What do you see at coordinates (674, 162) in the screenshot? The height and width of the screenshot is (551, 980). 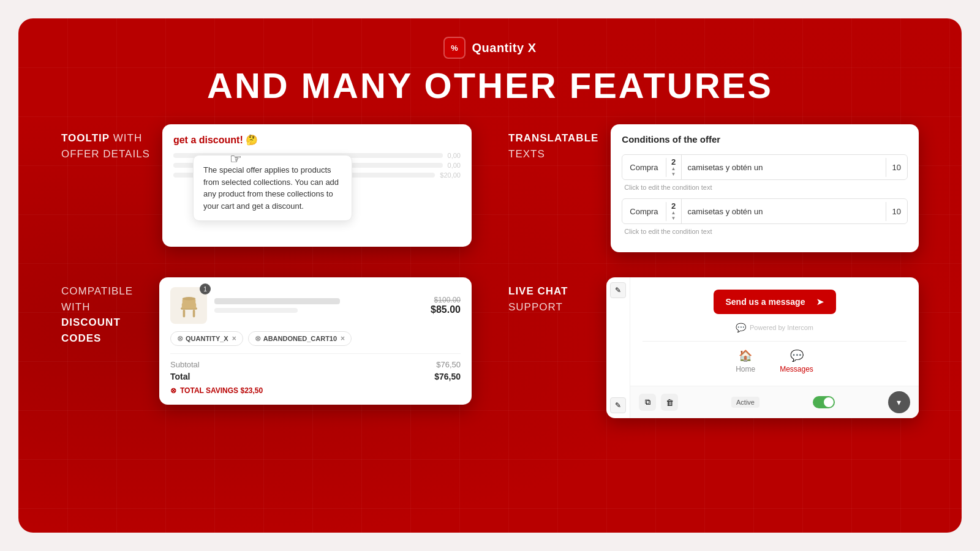 I see `condition-num-value-1: 2` at bounding box center [674, 162].